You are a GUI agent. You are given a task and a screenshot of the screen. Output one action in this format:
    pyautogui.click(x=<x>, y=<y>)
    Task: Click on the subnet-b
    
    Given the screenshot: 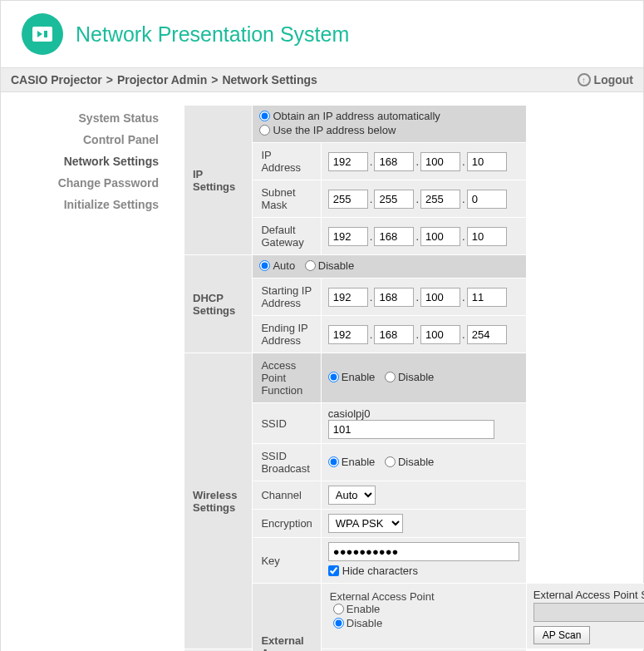 What is the action you would take?
    pyautogui.click(x=394, y=200)
    